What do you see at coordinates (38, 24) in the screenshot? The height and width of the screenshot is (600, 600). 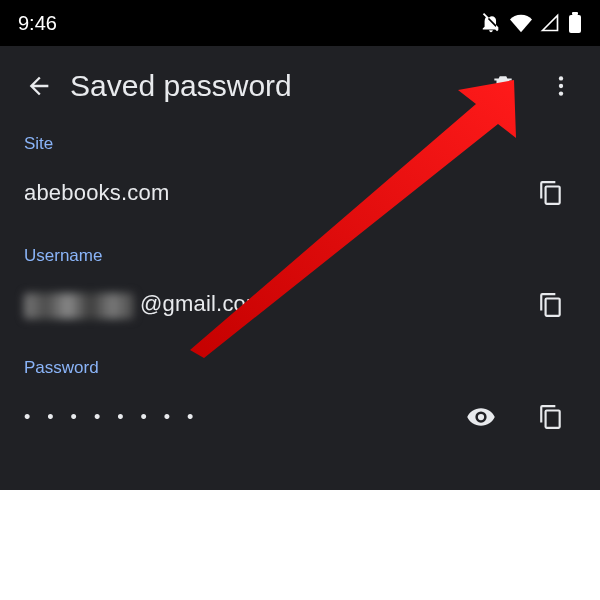 I see `status-time: 9:46` at bounding box center [38, 24].